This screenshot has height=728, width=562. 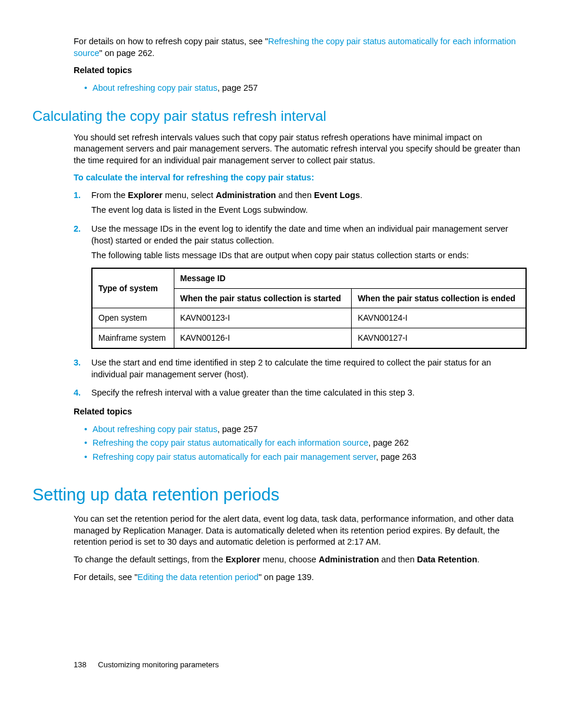 What do you see at coordinates (337, 195) in the screenshot?
I see `event-logs-label: Event Logs` at bounding box center [337, 195].